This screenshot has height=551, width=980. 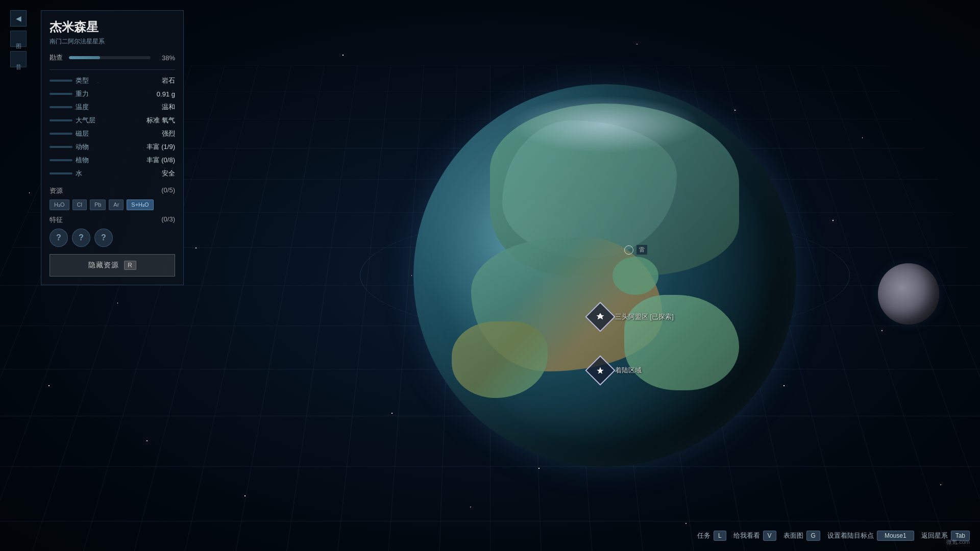 What do you see at coordinates (165, 58) in the screenshot?
I see `survey-percentage: 38%` at bounding box center [165, 58].